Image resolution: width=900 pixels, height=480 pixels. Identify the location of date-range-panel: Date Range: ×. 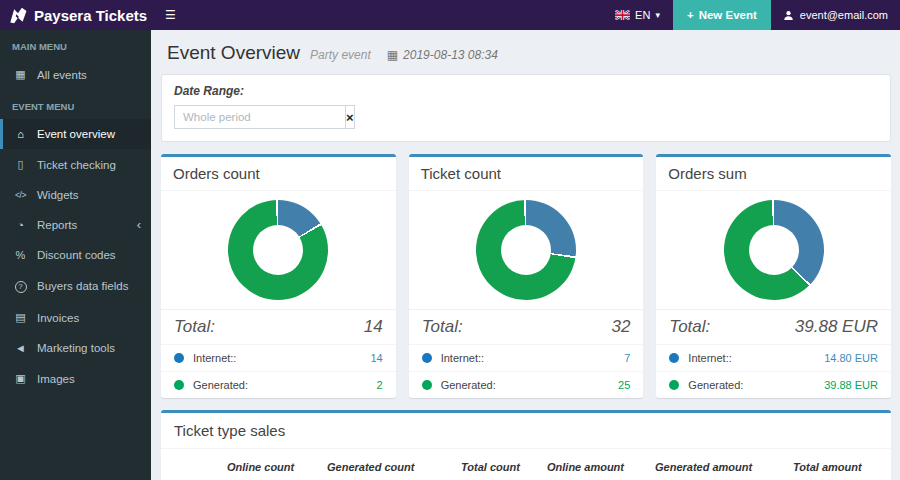
(526, 108).